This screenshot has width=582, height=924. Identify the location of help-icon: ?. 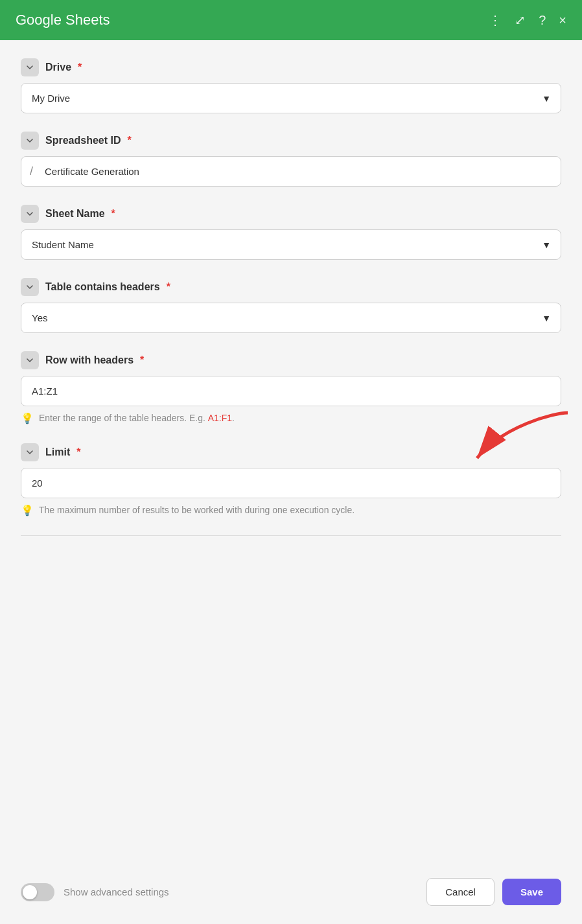
(542, 21).